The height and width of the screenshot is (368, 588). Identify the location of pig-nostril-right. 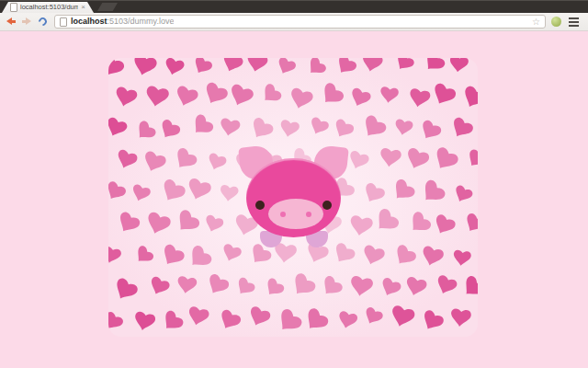
(309, 214).